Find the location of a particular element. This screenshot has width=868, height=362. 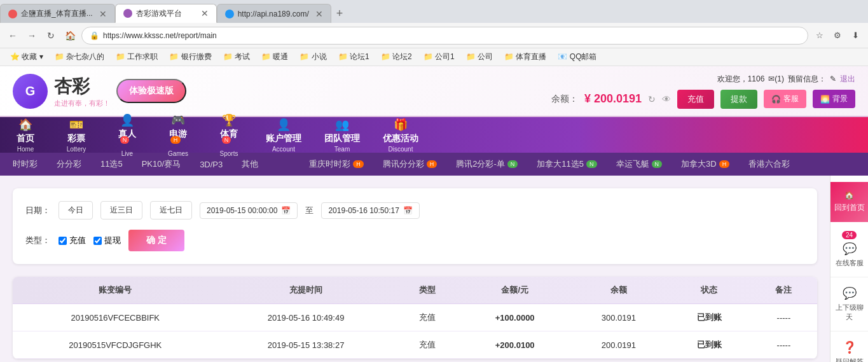

subnav-tencent2: 腾讯2分彩-单 N is located at coordinates (487, 164).